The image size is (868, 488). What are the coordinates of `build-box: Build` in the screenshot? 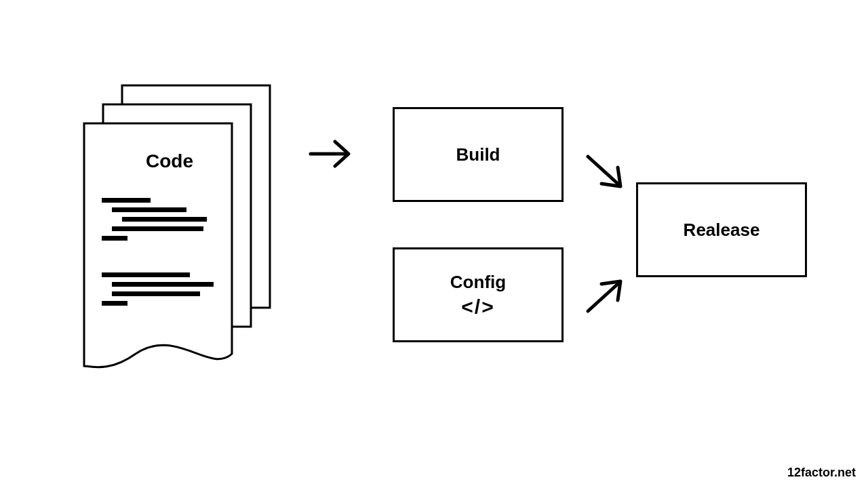 It's located at (478, 155).